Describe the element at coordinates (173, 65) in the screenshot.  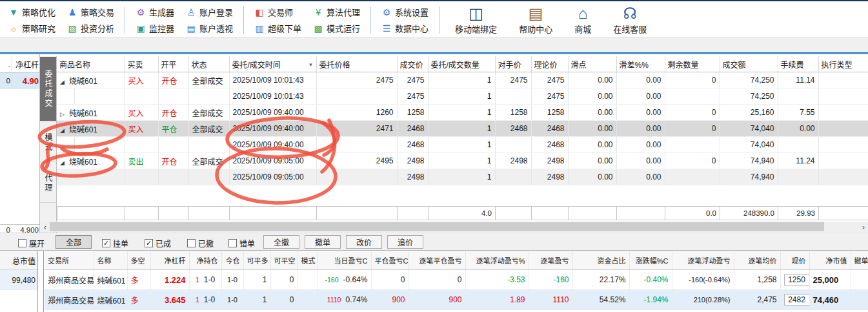
I see `orders-col-header: 开平` at that location.